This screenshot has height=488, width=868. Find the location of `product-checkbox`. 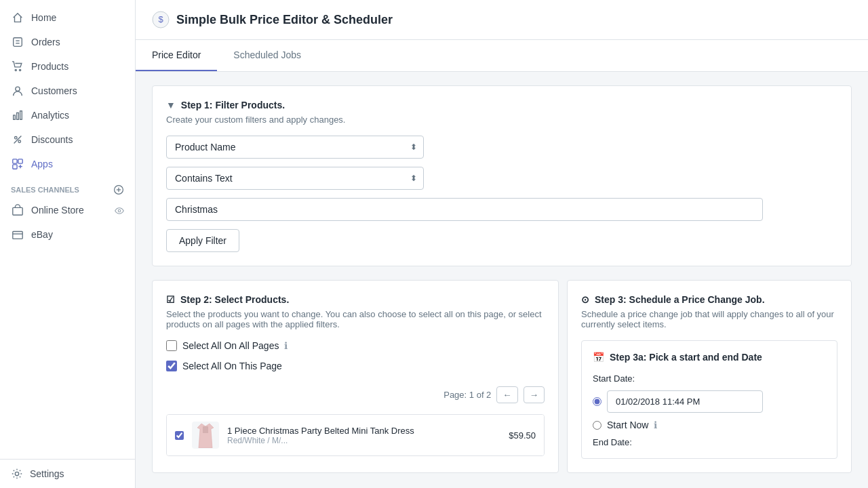

product-checkbox is located at coordinates (179, 435).